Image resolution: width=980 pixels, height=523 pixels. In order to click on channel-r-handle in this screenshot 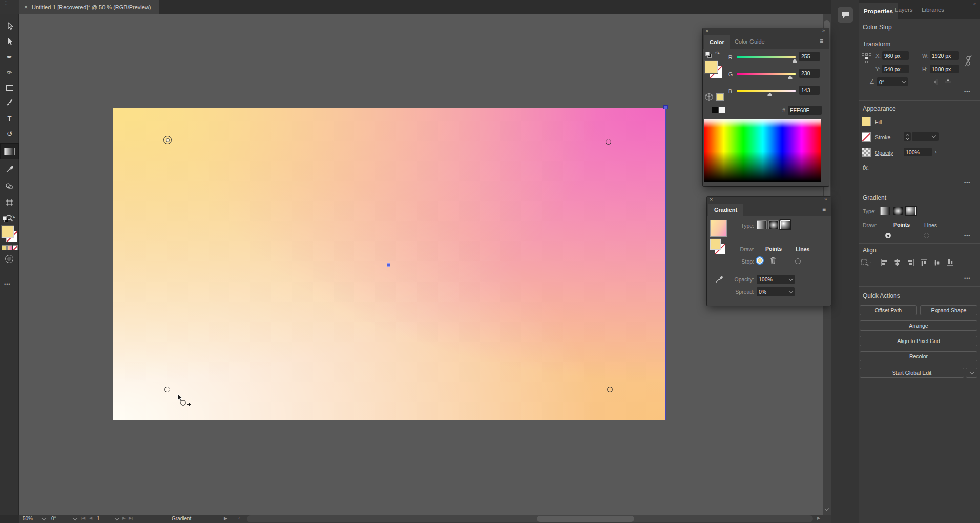, I will do `click(795, 61)`.